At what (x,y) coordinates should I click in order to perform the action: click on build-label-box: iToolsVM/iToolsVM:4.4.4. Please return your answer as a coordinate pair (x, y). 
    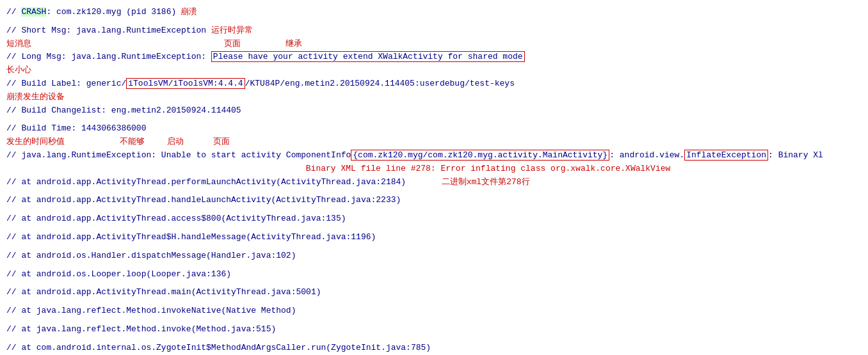
    Looking at the image, I should click on (186, 83).